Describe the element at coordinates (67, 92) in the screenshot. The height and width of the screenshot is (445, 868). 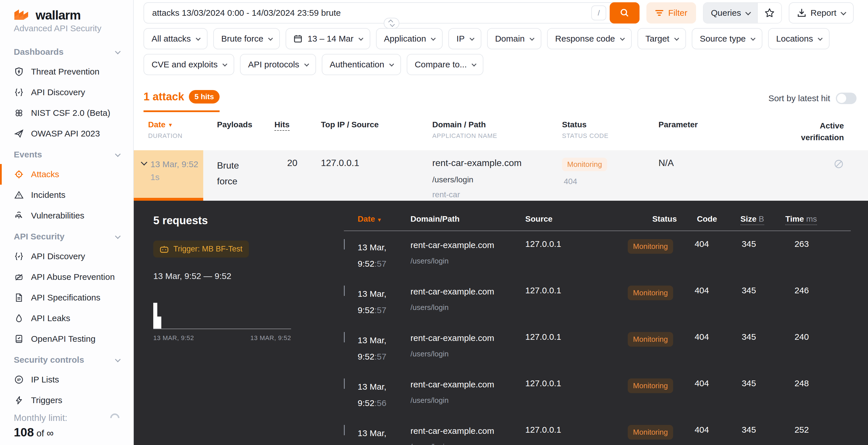
I see `sidebar-item-api-discovery: API Discovery` at that location.